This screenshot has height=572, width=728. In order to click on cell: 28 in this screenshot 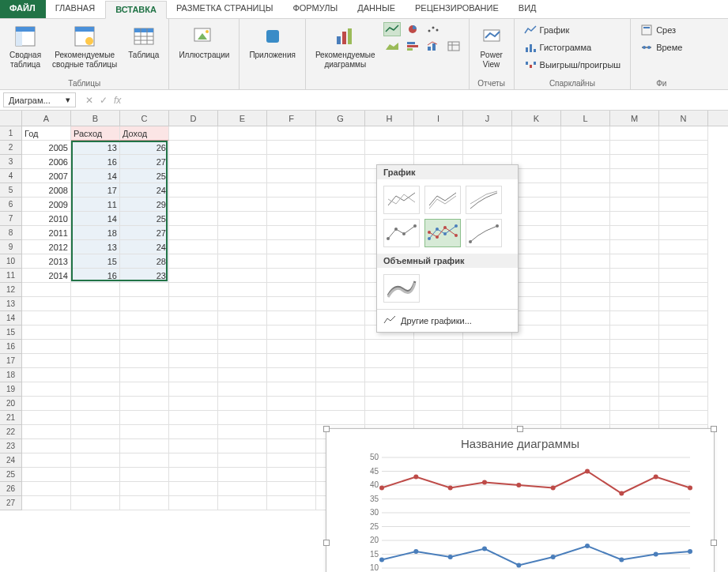, I will do `click(145, 262)`.